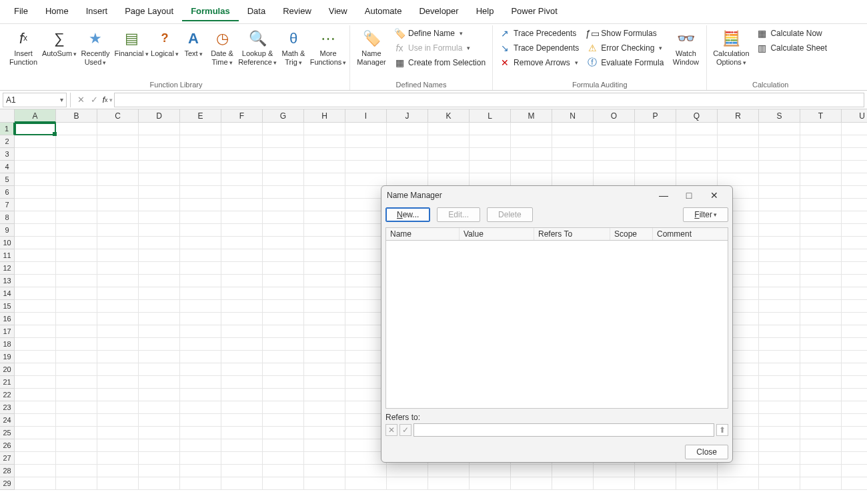 The height and width of the screenshot is (504, 867). Describe the element at coordinates (7, 268) in the screenshot. I see `row-header: 12` at that location.